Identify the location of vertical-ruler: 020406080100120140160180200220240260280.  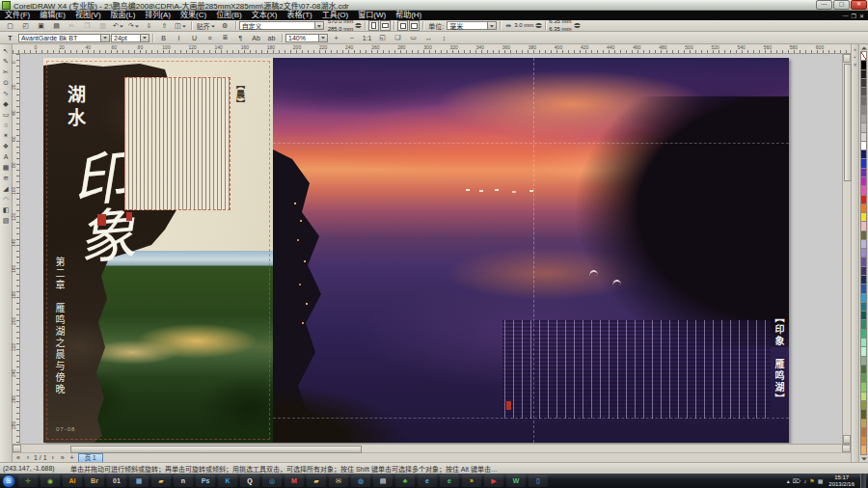
(16, 249).